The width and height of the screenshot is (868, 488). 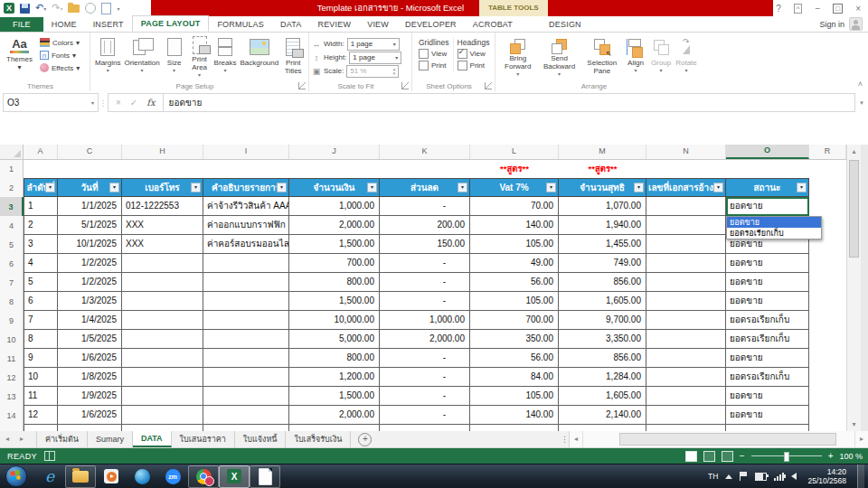 What do you see at coordinates (241, 24) in the screenshot?
I see `tab-formulas: FORMULAS` at bounding box center [241, 24].